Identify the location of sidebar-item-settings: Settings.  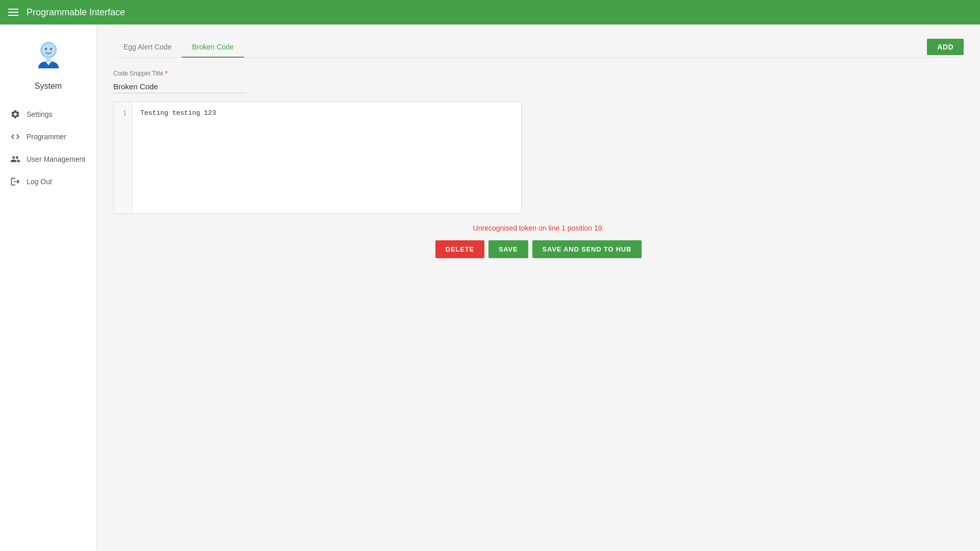
(48, 114).